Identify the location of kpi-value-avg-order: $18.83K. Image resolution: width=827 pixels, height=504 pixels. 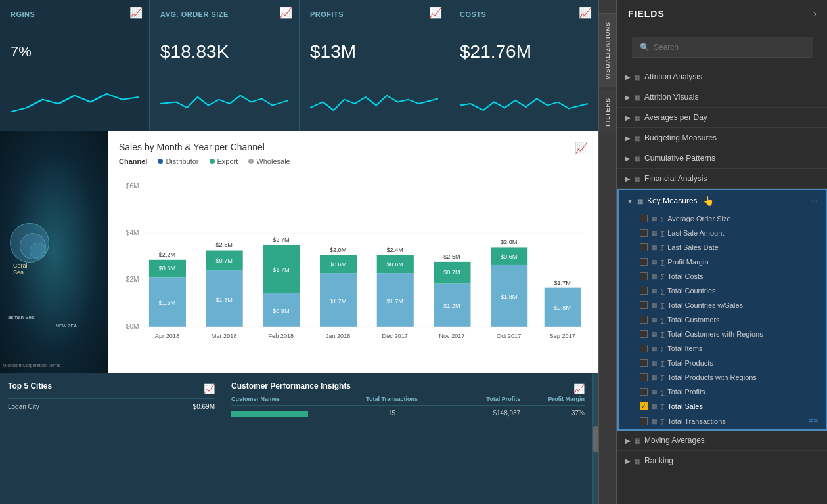
(225, 52).